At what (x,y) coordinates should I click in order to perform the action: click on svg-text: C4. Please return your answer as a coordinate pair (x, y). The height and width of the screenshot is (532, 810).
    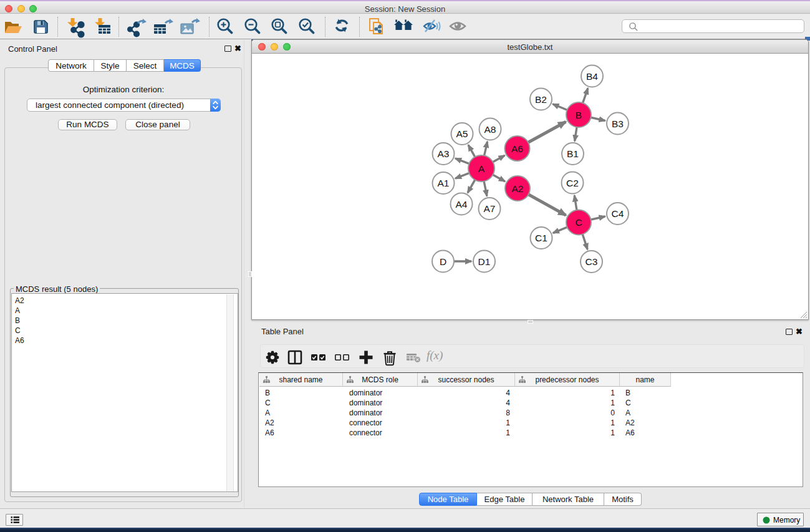
    Looking at the image, I should click on (618, 213).